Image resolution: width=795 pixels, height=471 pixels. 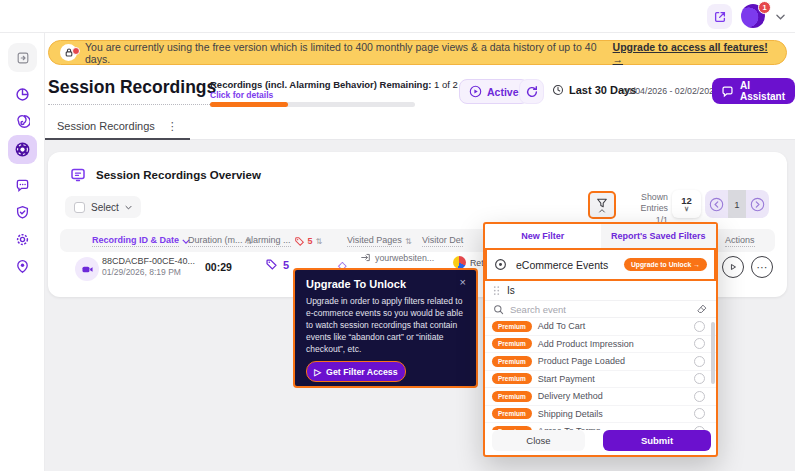 I want to click on page-size-selector: 12 ∨, so click(x=686, y=204).